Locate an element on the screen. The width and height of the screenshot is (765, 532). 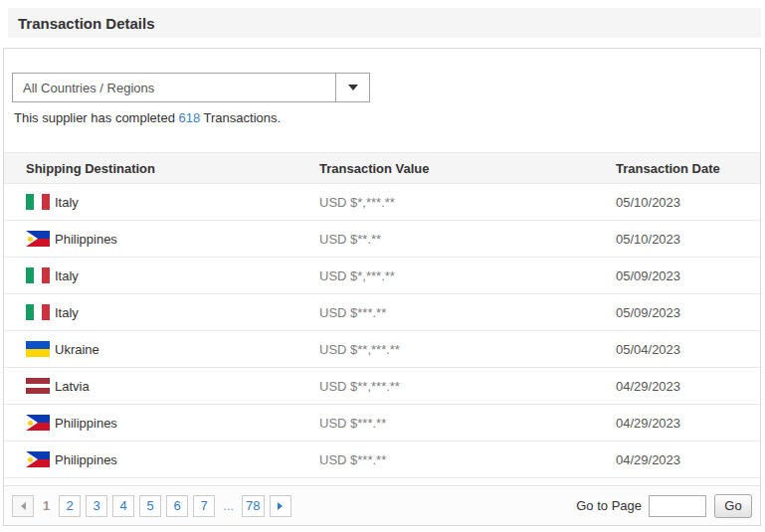
go-button: Go is located at coordinates (733, 506).